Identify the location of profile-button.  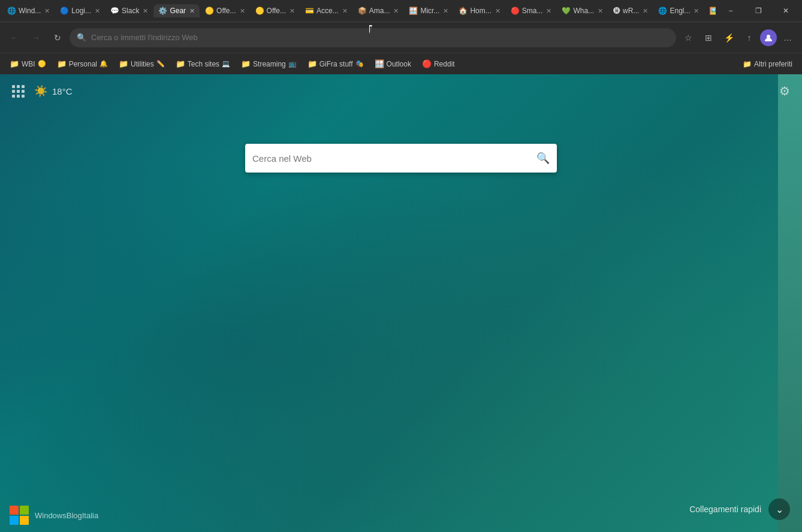
(768, 38).